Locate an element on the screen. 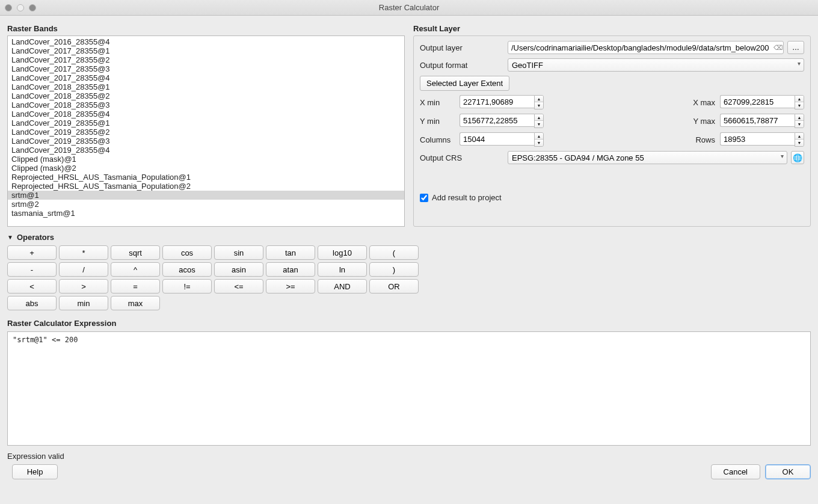 The image size is (818, 504). ymax-label: Y max is located at coordinates (701, 121).